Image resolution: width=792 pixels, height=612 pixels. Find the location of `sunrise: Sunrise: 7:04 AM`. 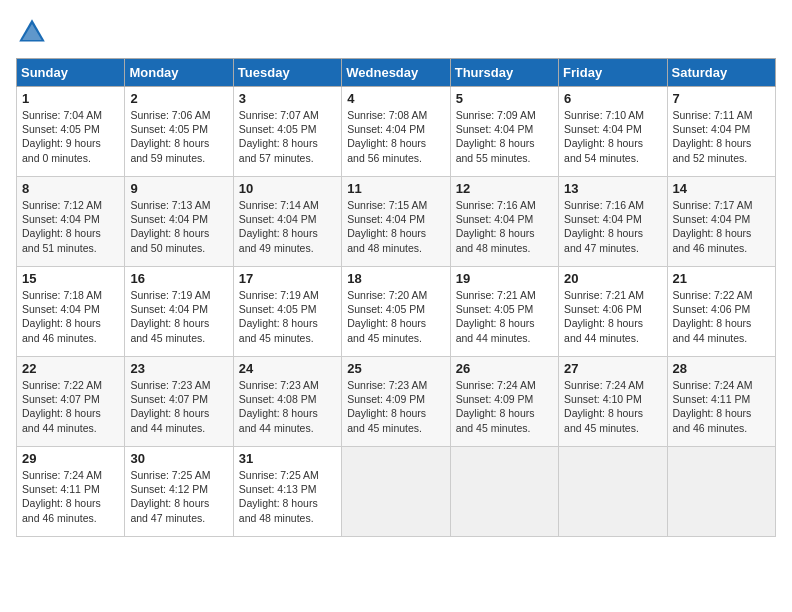

sunrise: Sunrise: 7:04 AM is located at coordinates (62, 115).